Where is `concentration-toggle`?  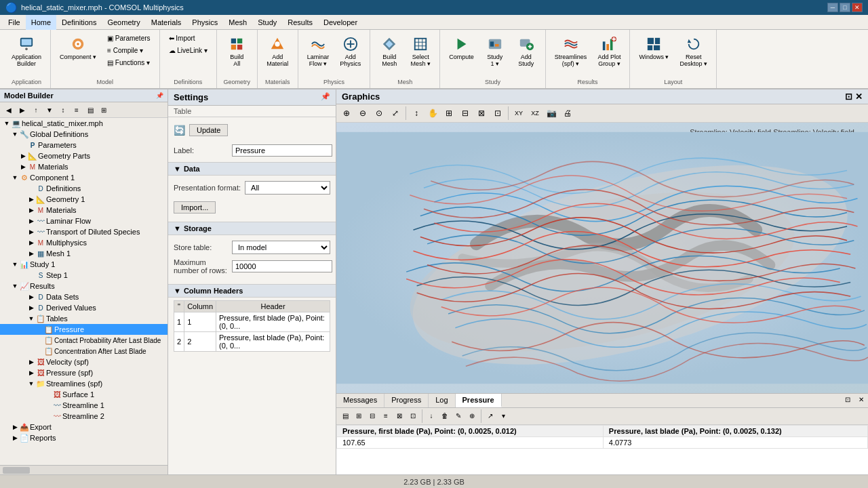 concentration-toggle is located at coordinates (39, 351).